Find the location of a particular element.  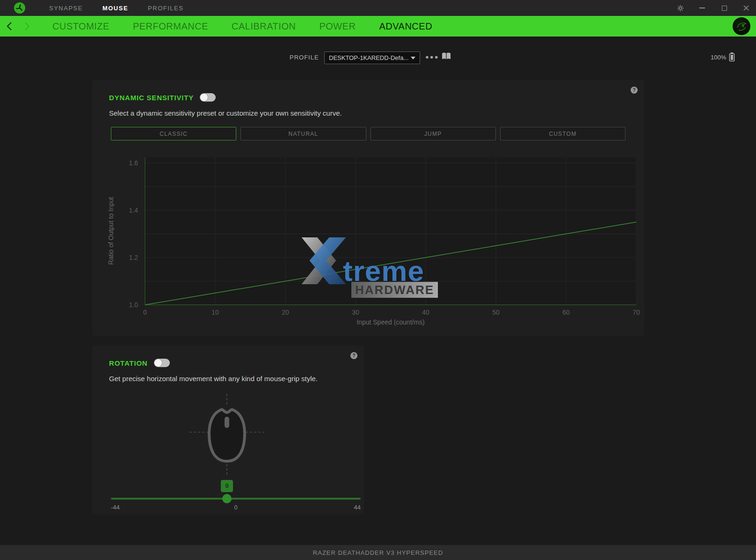

mouse-icon is located at coordinates (228, 434).